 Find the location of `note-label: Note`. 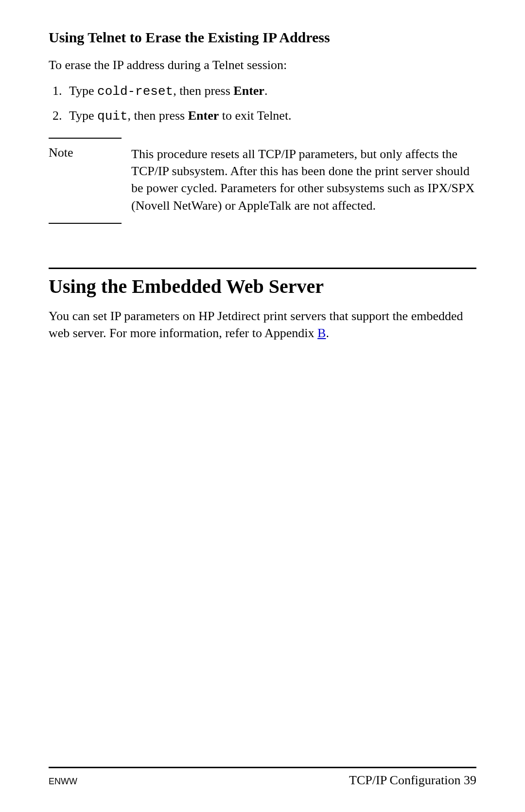

note-label: Note is located at coordinates (90, 153).